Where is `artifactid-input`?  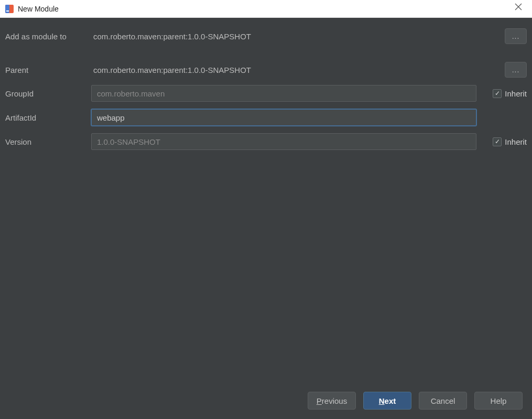
artifactid-input is located at coordinates (284, 117).